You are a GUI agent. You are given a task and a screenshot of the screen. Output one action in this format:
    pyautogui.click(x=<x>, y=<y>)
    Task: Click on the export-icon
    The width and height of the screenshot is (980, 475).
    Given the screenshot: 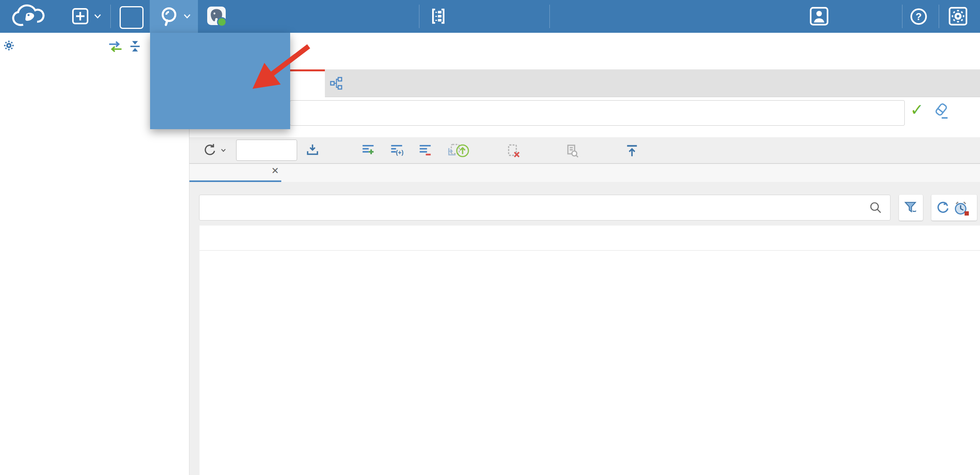 What is the action you would take?
    pyautogui.click(x=632, y=151)
    